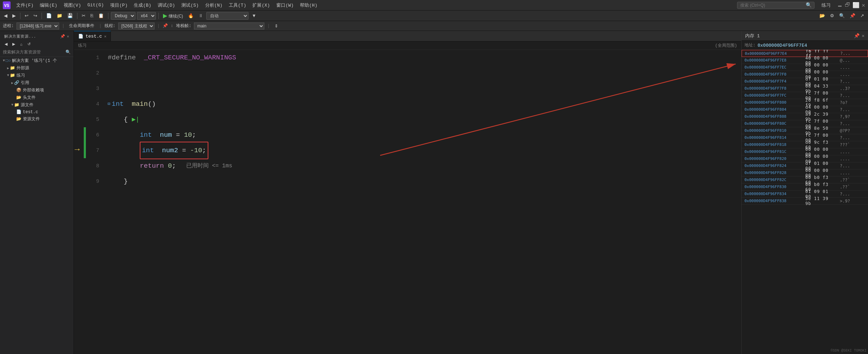  I want to click on menu-build: 生成(B), so click(142, 5).